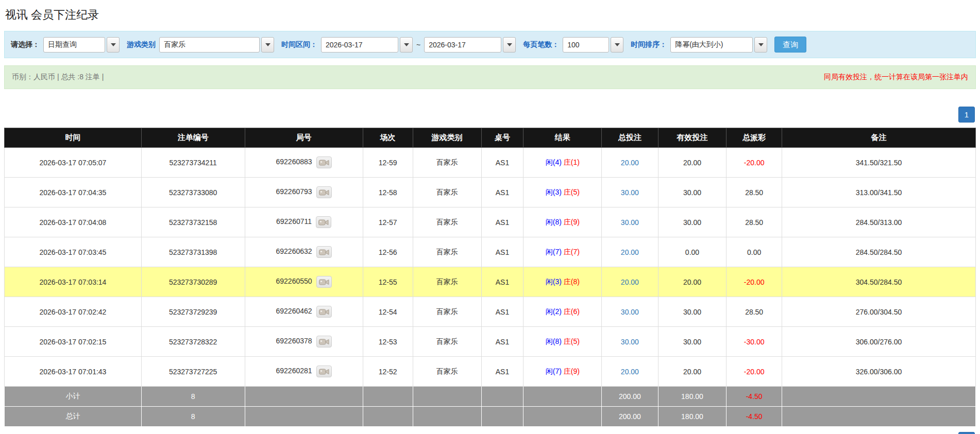 This screenshot has height=434, width=980. What do you see at coordinates (113, 45) in the screenshot?
I see `select-mode-dropdown-button` at bounding box center [113, 45].